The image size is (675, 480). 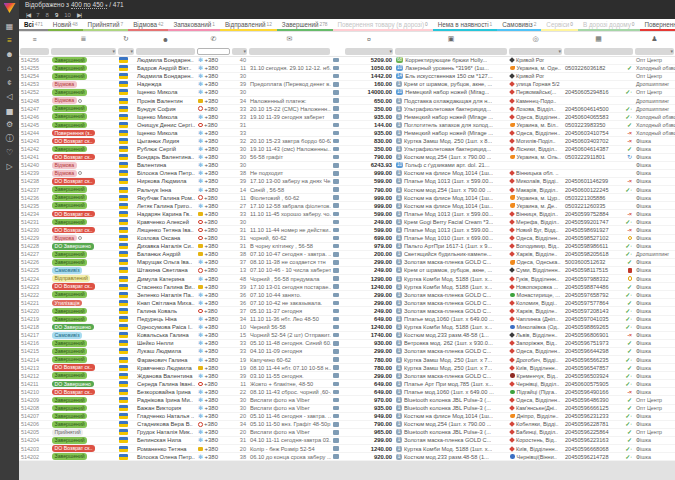 What do you see at coordinates (10, 153) in the screenshot?
I see `sidebar-item-support-icon: ♡` at bounding box center [10, 153].